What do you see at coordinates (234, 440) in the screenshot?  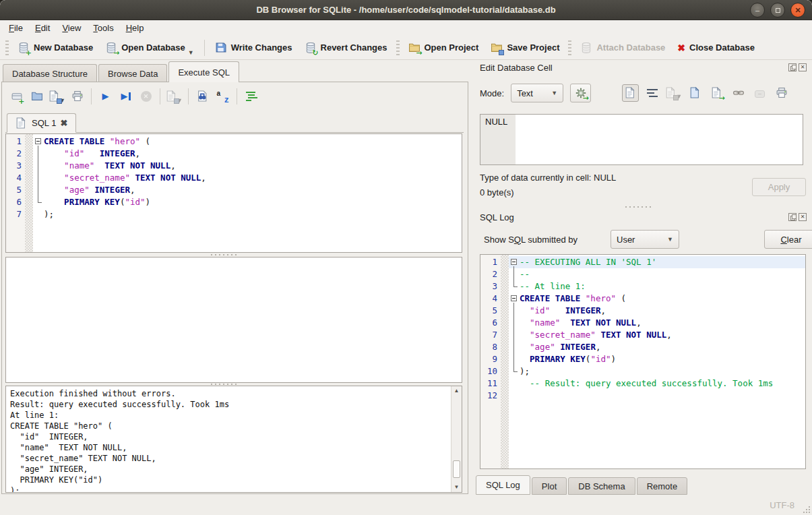 I see `execution-status-log: Execution finished without errors. Resul…` at bounding box center [234, 440].